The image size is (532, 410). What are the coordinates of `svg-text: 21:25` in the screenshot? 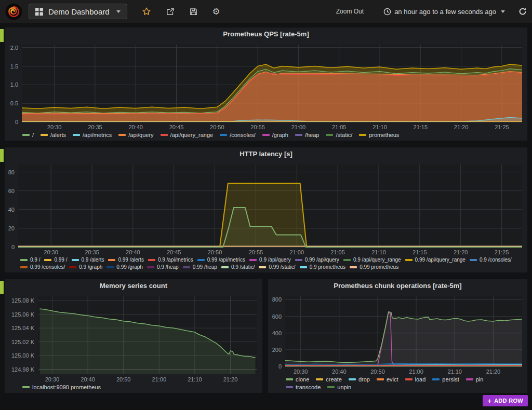 It's located at (502, 127).